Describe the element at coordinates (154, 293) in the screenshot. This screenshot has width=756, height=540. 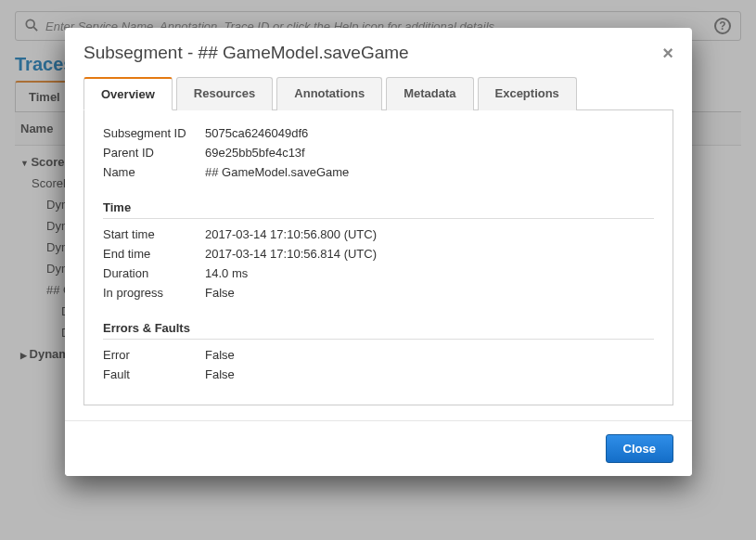
I see `field-key: In progress` at that location.